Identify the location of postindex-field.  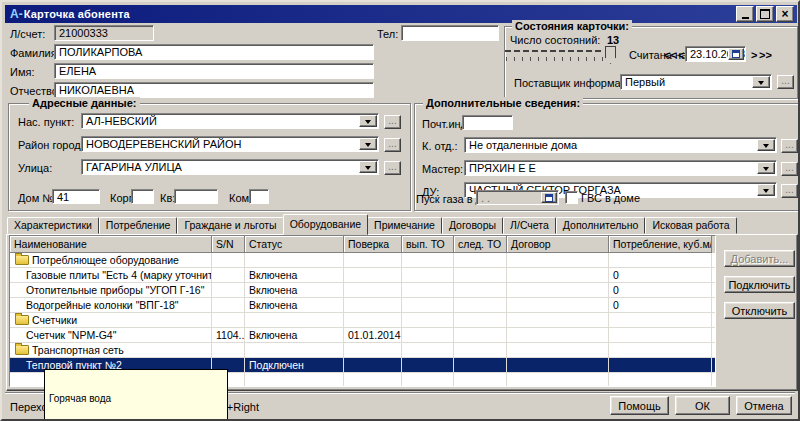
(488, 122).